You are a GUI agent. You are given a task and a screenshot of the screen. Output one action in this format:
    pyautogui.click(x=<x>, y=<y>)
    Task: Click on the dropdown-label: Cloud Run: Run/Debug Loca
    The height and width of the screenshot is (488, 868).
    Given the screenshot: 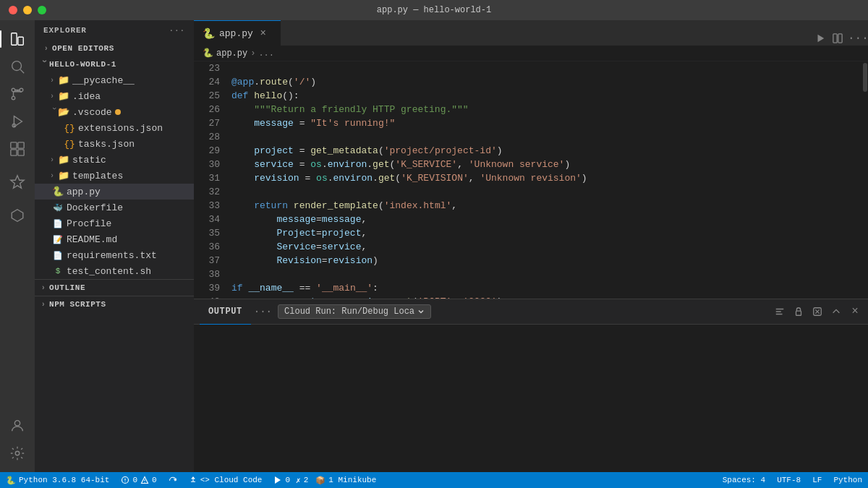 What is the action you would take?
    pyautogui.click(x=349, y=312)
    